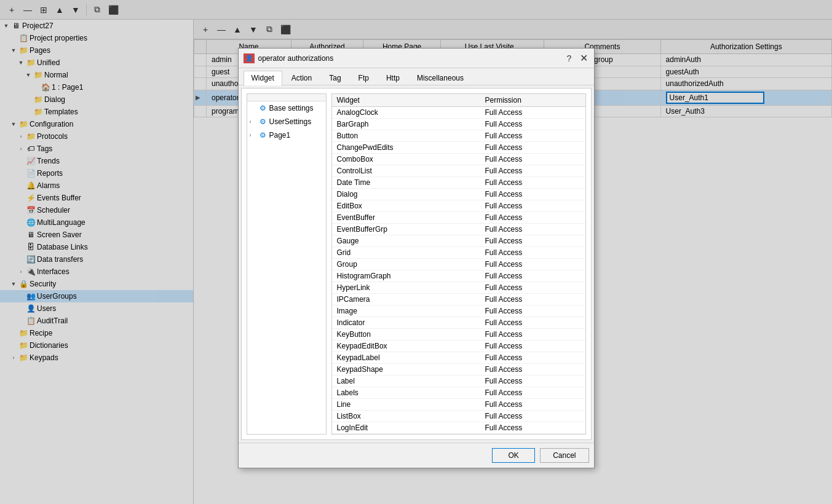  What do you see at coordinates (263, 122) in the screenshot?
I see `gear-icon: ⚙` at bounding box center [263, 122].